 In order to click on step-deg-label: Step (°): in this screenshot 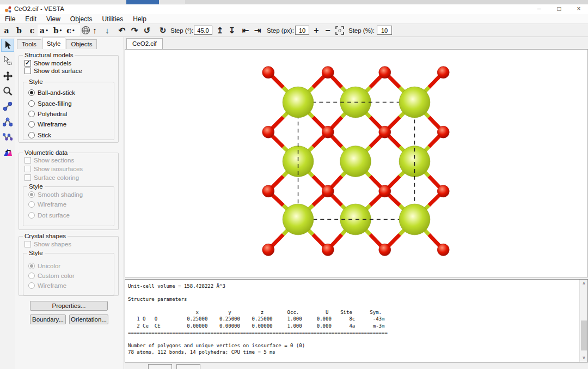, I will do `click(182, 31)`.